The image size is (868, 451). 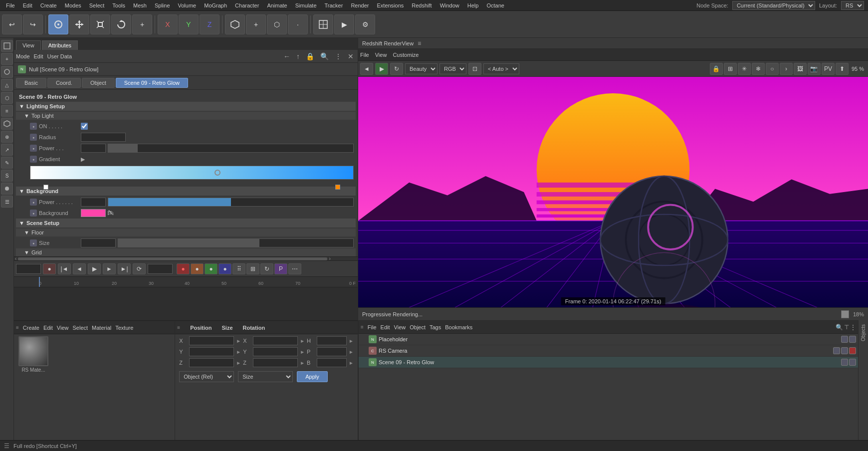 I want to click on tl-next: ►, so click(x=109, y=269).